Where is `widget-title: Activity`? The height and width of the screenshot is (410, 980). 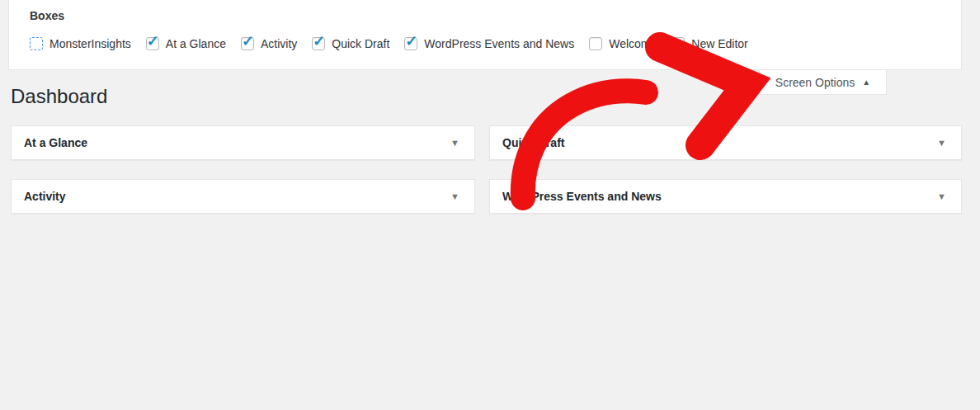
widget-title: Activity is located at coordinates (45, 196).